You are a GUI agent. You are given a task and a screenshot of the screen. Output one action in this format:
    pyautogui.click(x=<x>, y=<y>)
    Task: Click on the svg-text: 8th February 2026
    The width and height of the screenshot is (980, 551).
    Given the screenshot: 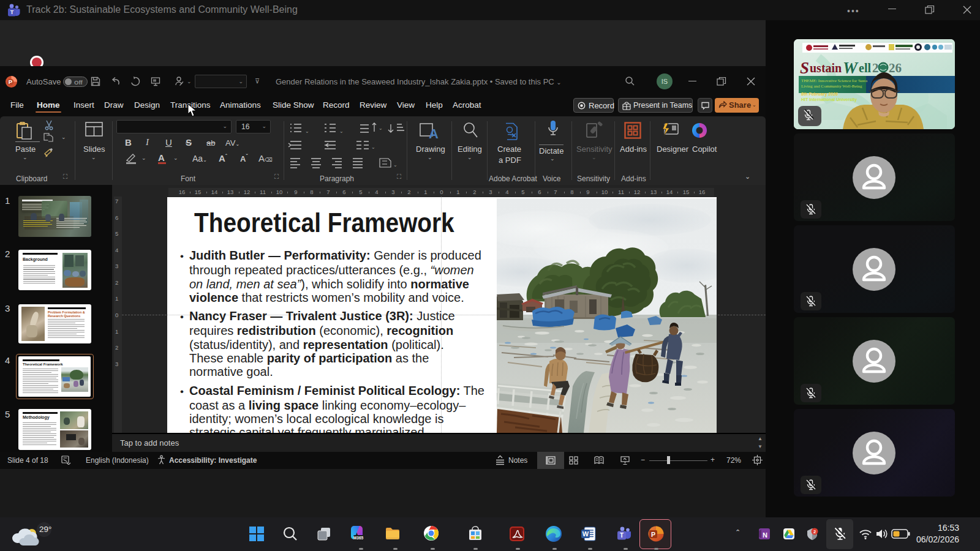 What is the action you would take?
    pyautogui.click(x=820, y=94)
    